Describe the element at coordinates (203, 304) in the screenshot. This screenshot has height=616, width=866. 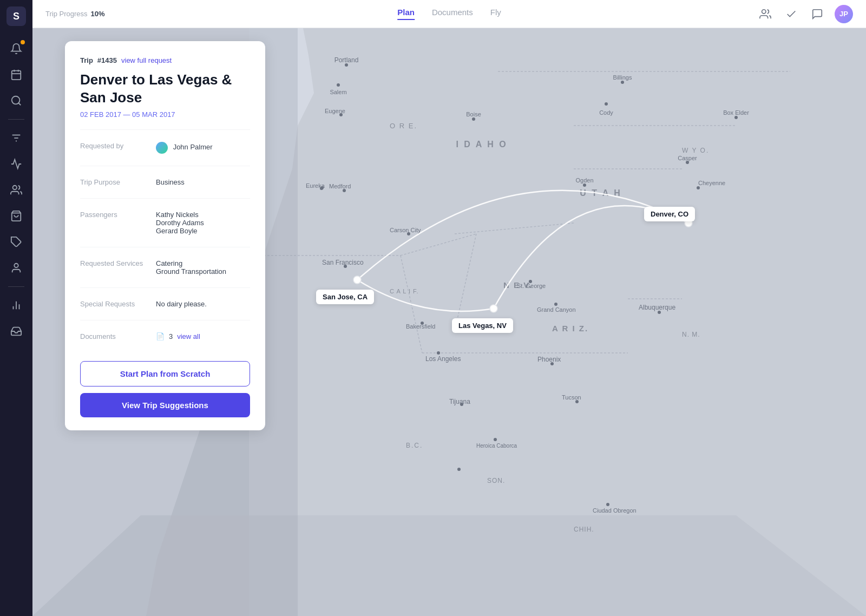
I see `field-value-special-requests: No dairy please.` at that location.